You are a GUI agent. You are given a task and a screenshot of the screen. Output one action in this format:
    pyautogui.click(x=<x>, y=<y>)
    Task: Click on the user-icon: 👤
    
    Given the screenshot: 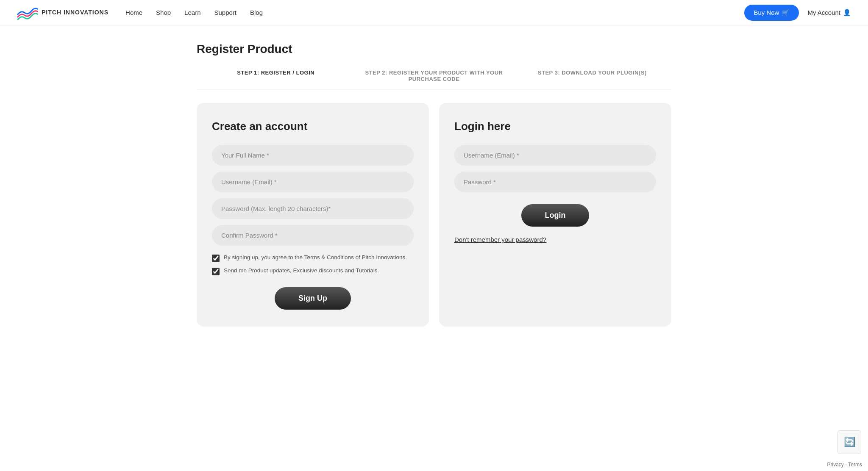 What is the action you would take?
    pyautogui.click(x=847, y=13)
    